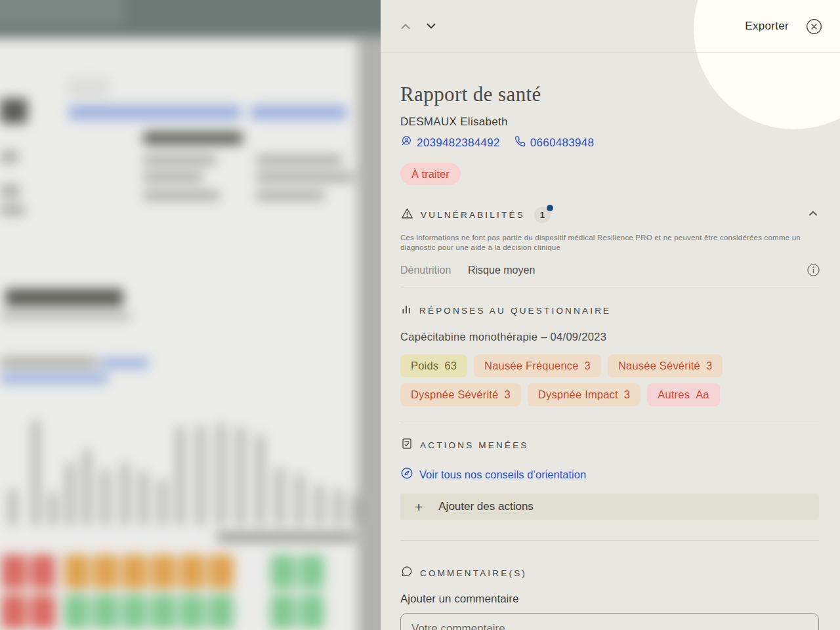  I want to click on vulnerabilities-count: 1, so click(542, 215).